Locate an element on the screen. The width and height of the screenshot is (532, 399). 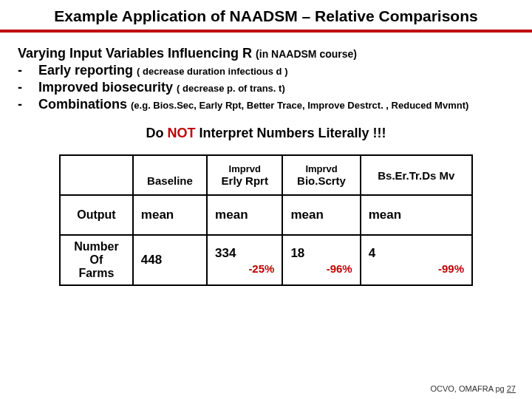
cell-bioscrty-value: 18 -96% is located at coordinates (321, 260).